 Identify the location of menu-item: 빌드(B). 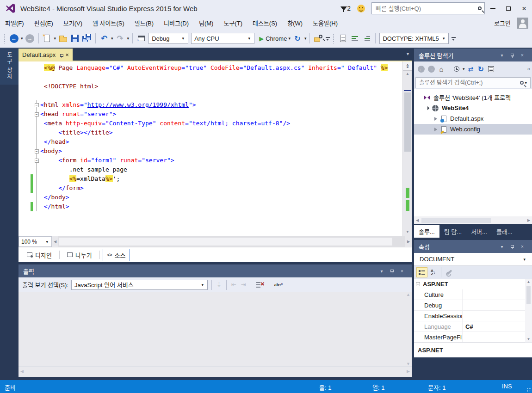
(144, 23).